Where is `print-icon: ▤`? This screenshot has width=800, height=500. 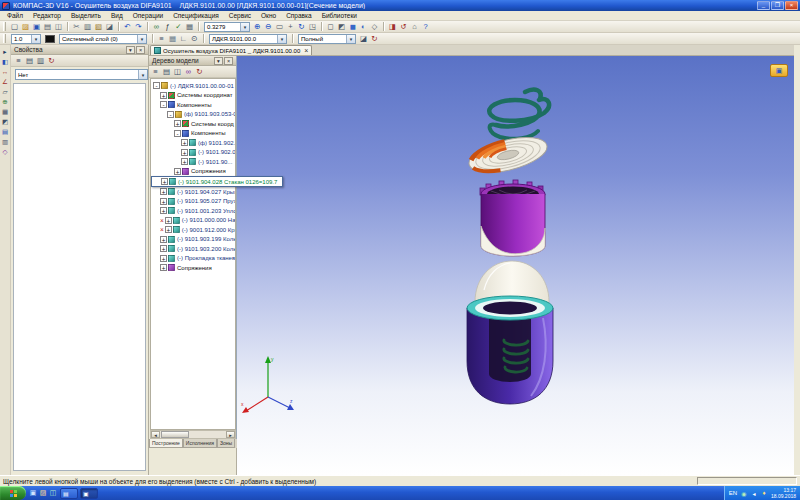 print-icon: ▤ is located at coordinates (48, 26).